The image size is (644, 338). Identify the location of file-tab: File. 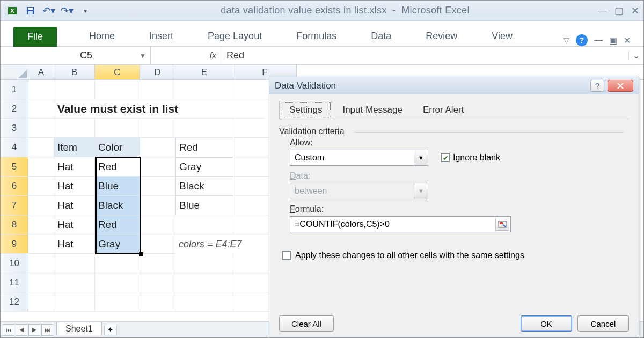
(35, 36).